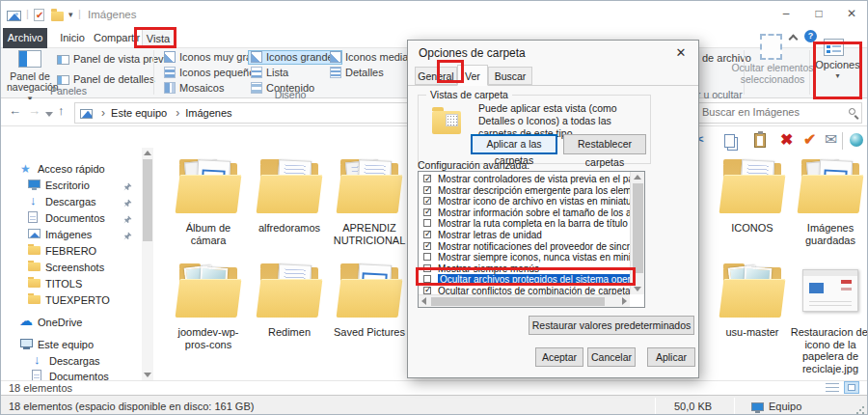 The height and width of the screenshot is (415, 868). What do you see at coordinates (69, 300) in the screenshot?
I see `sidebar-item-tuexperto: TUEXPERTO` at bounding box center [69, 300].